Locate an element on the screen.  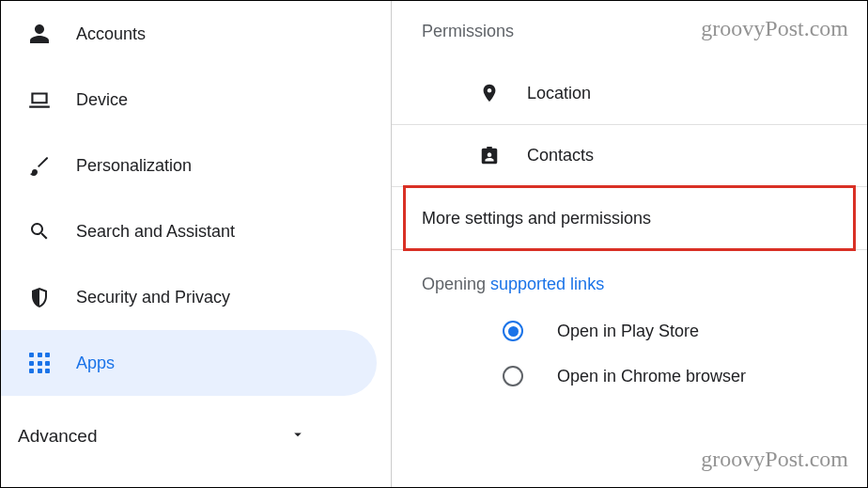
opening-prefix: Opening is located at coordinates (457, 284).